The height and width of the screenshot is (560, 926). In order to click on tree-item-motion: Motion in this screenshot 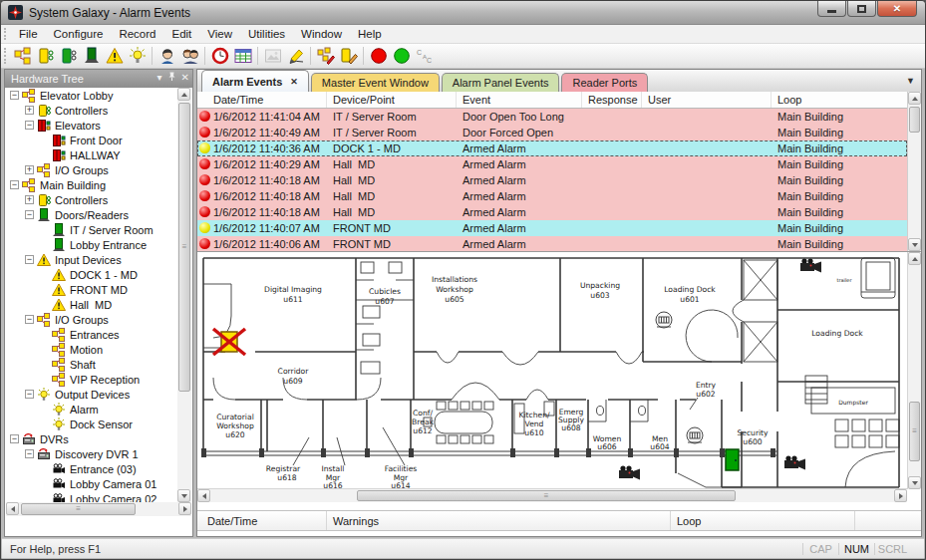, I will do `click(92, 349)`.